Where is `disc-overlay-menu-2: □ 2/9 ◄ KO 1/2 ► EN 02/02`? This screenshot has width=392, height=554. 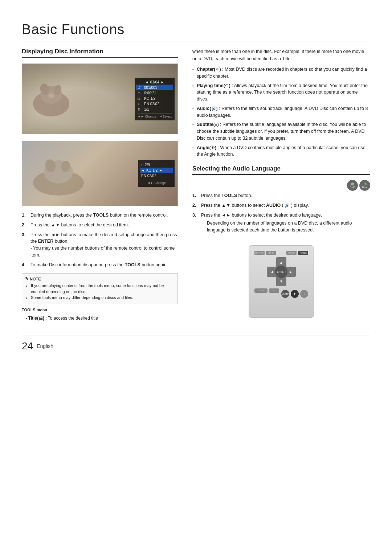
disc-overlay-menu-2: □ 2/9 ◄ KO 1/2 ► EN 02/02 is located at coordinates (156, 173).